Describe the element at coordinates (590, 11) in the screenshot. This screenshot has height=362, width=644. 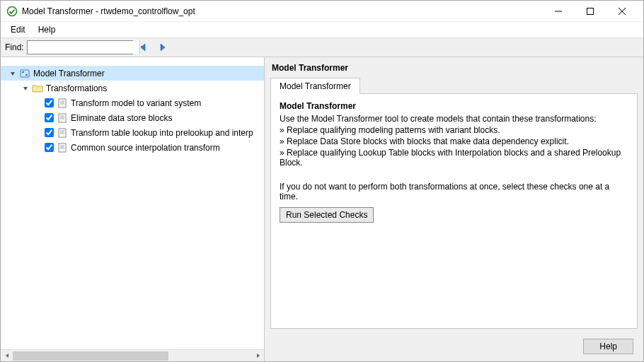
I see `maximize-button` at that location.